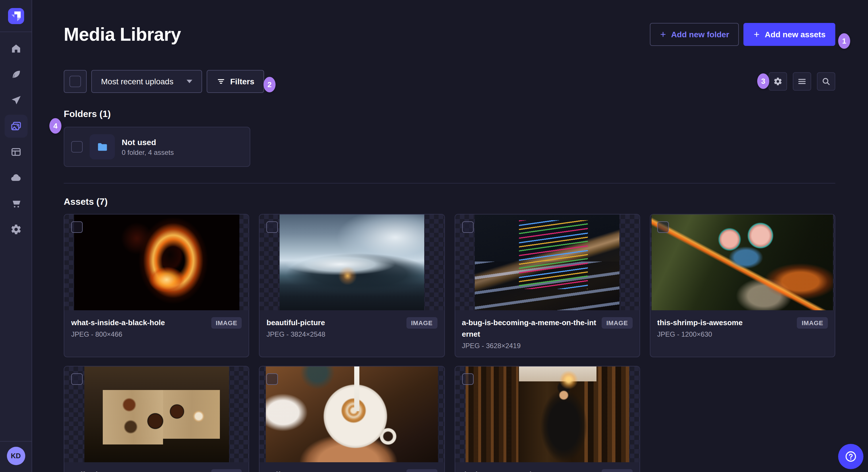 Image resolution: width=868 pixels, height=472 pixels. What do you see at coordinates (547, 263) in the screenshot?
I see `asset-photo-code-laptop` at bounding box center [547, 263].